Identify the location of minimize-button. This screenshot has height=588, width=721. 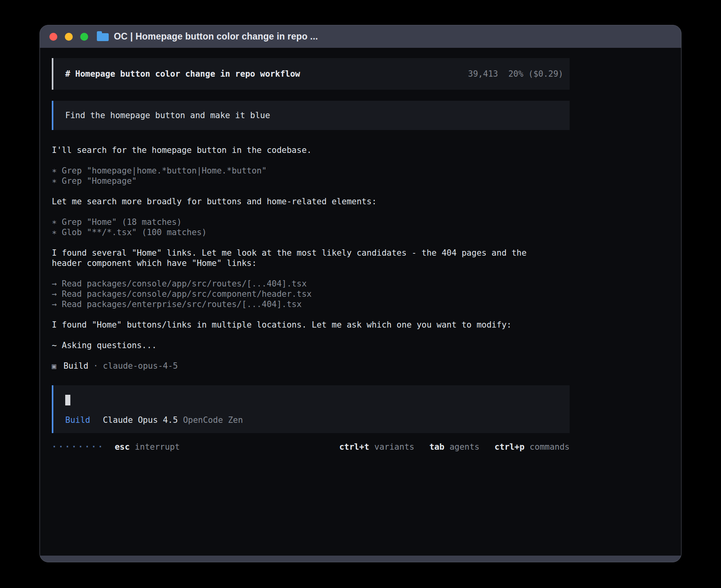
(69, 37).